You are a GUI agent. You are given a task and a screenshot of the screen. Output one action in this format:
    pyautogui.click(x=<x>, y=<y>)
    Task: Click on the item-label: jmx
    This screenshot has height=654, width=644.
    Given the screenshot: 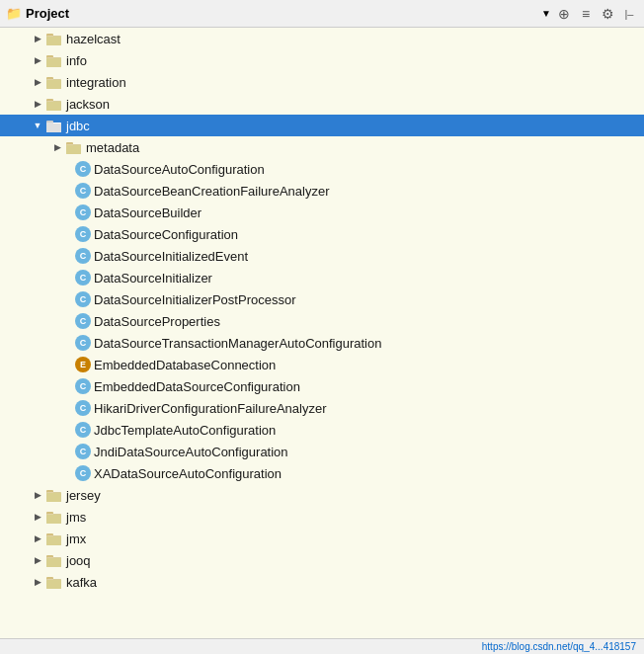 What is the action you would take?
    pyautogui.click(x=76, y=539)
    